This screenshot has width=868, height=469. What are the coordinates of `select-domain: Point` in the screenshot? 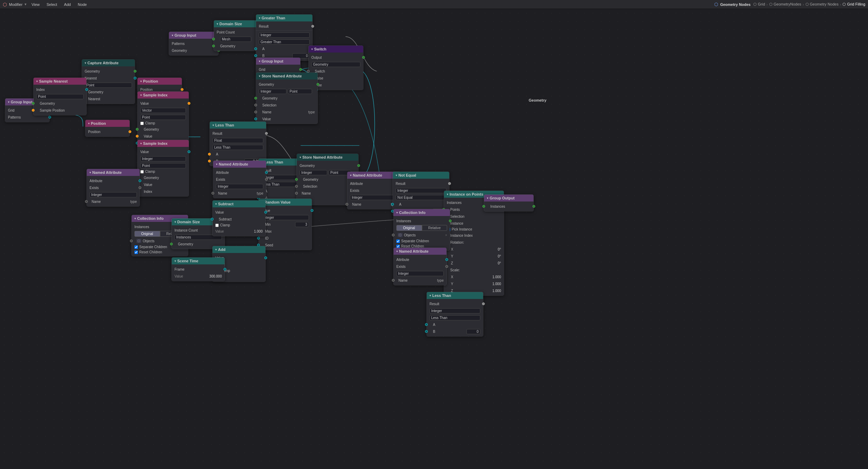 It's located at (60, 97).